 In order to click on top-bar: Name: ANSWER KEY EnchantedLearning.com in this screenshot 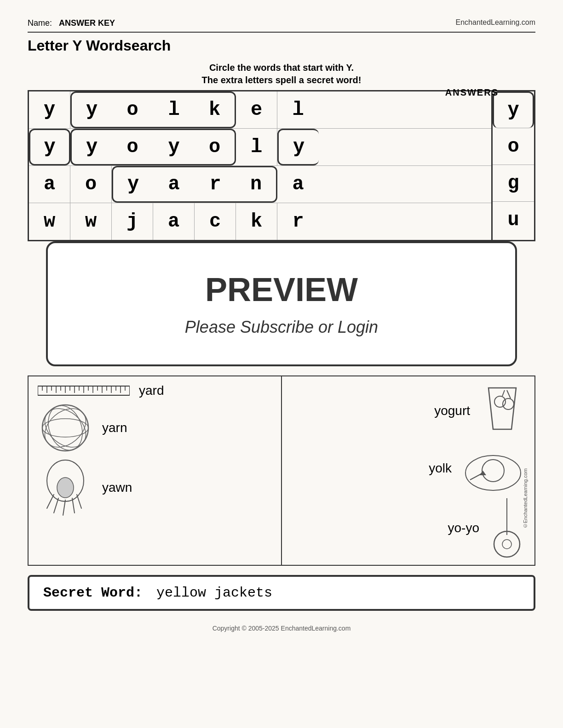, I will do `click(282, 26)`.